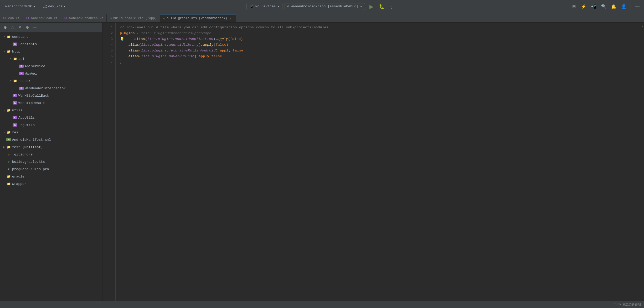 This screenshot has height=308, width=644. What do you see at coordinates (140, 45) in the screenshot?
I see `code-normal-paren5: (` at bounding box center [140, 45].